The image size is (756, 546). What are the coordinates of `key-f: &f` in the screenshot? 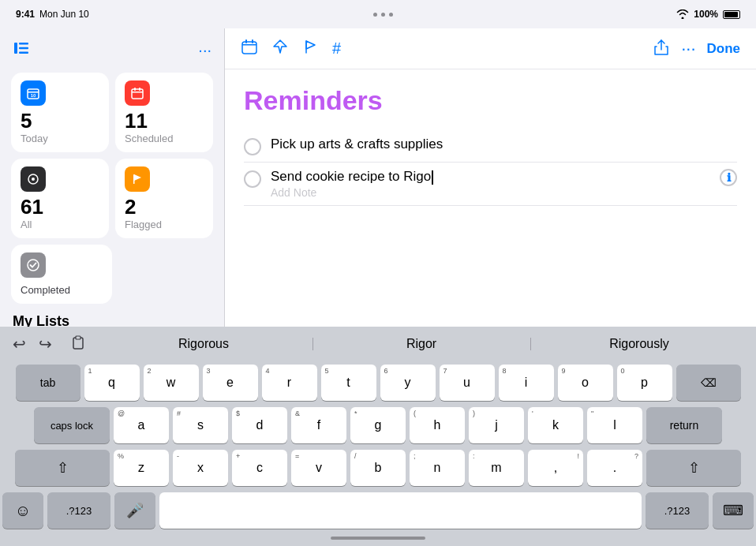 It's located at (319, 425).